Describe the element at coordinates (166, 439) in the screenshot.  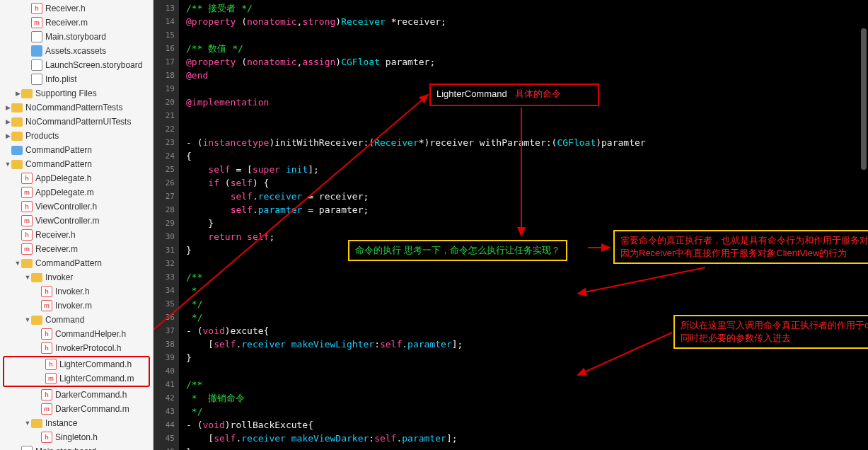
I see `line-number: 45` at that location.